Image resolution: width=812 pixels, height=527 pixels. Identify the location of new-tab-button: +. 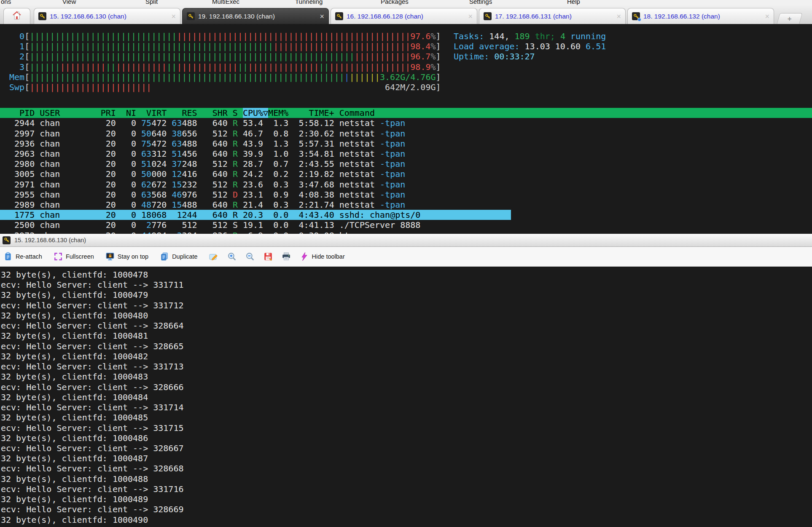
(789, 19).